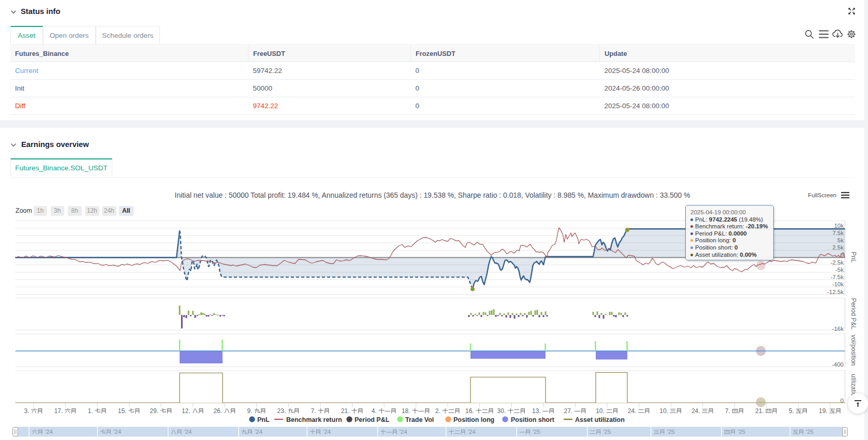 The image size is (868, 440). I want to click on svg-text: 30., so click(502, 411).